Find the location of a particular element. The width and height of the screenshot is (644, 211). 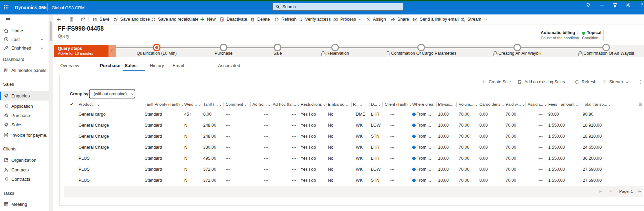

bpf-stage-label: Reservation is located at coordinates (335, 53).